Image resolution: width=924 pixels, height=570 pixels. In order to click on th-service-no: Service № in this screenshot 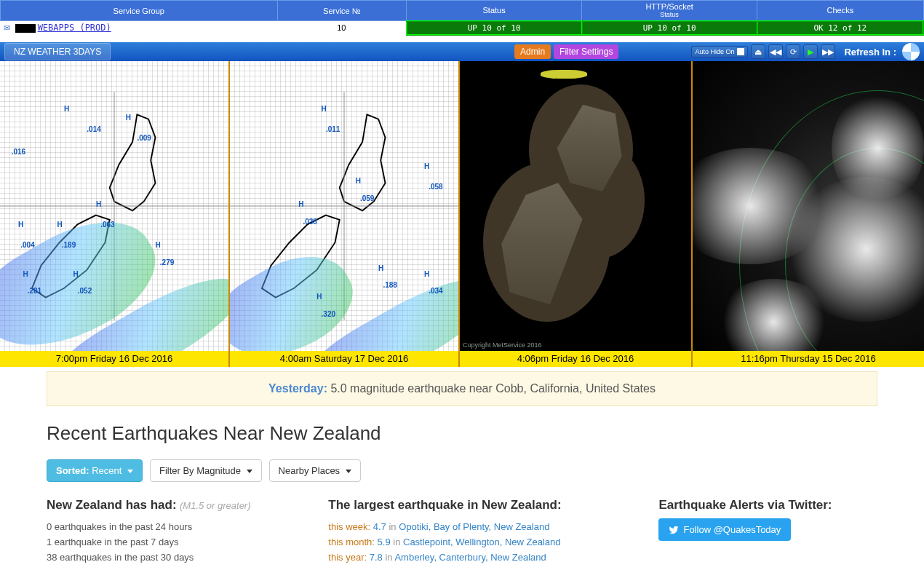, I will do `click(342, 11)`.